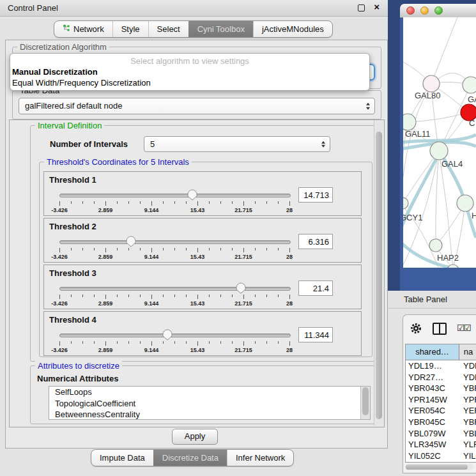 The width and height of the screenshot is (476, 476). I want to click on attributes-group: Attributes to discretize Numerical Attri…, so click(203, 395).